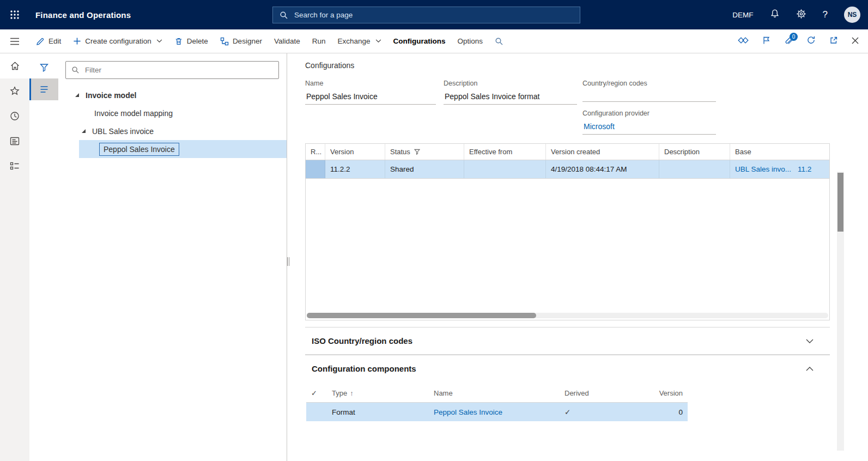 The width and height of the screenshot is (868, 461). I want to click on splitter-grip, so click(288, 262).